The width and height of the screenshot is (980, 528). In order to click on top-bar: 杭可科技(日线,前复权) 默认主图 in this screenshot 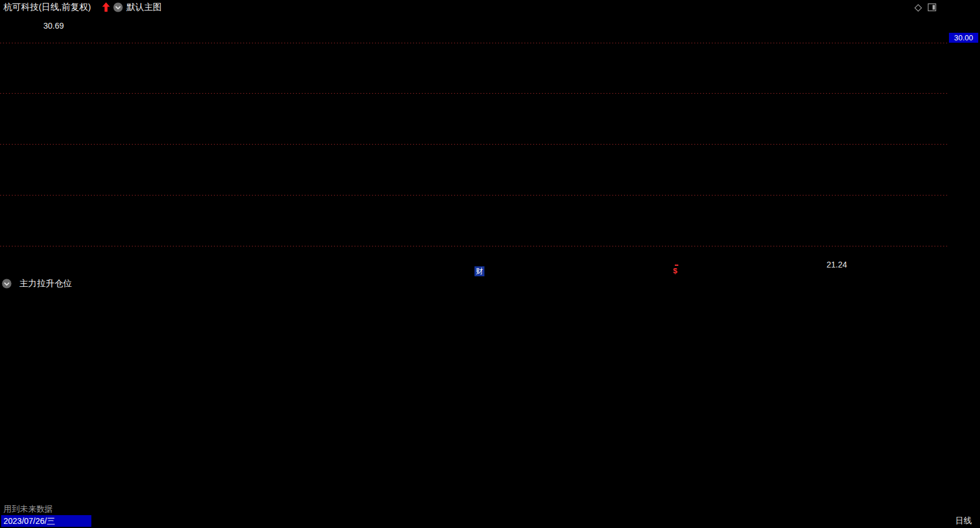, I will do `click(490, 7)`.